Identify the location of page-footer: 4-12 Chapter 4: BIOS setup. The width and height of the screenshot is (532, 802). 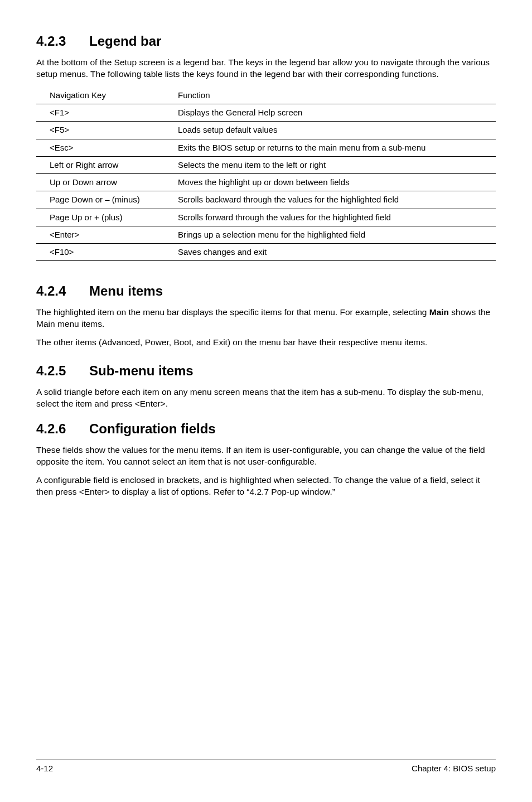
(266, 766).